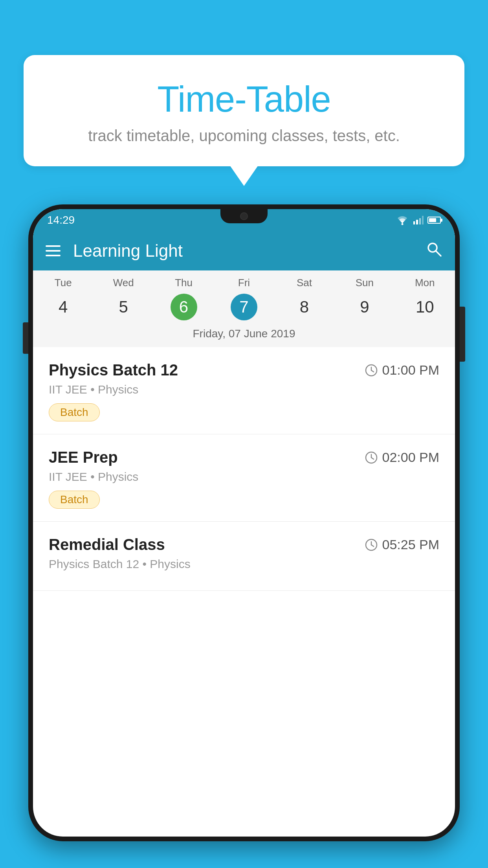 The height and width of the screenshot is (868, 488). What do you see at coordinates (184, 307) in the screenshot?
I see `day-number: 6` at bounding box center [184, 307].